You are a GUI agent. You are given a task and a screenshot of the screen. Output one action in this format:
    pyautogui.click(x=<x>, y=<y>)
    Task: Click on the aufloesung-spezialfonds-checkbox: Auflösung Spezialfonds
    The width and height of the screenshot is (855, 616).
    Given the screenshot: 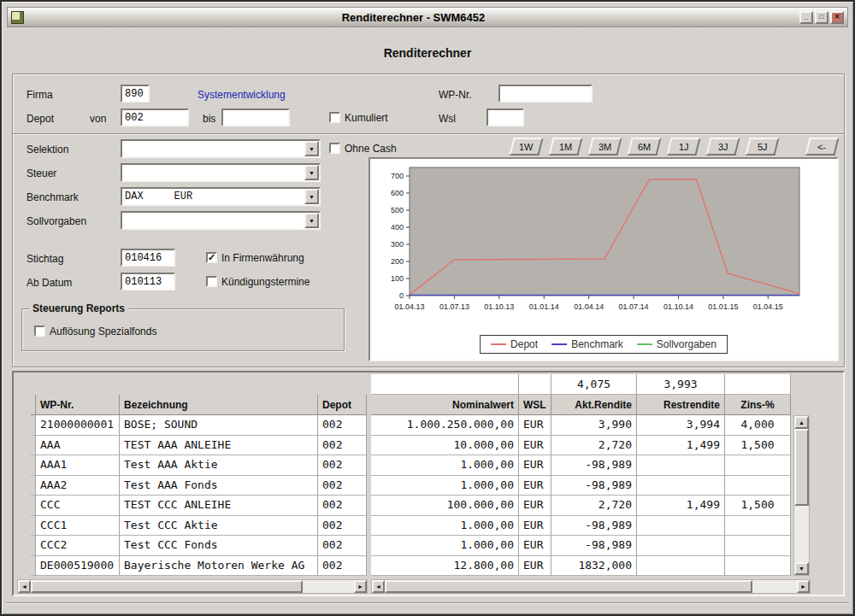 What is the action you would take?
    pyautogui.click(x=96, y=331)
    